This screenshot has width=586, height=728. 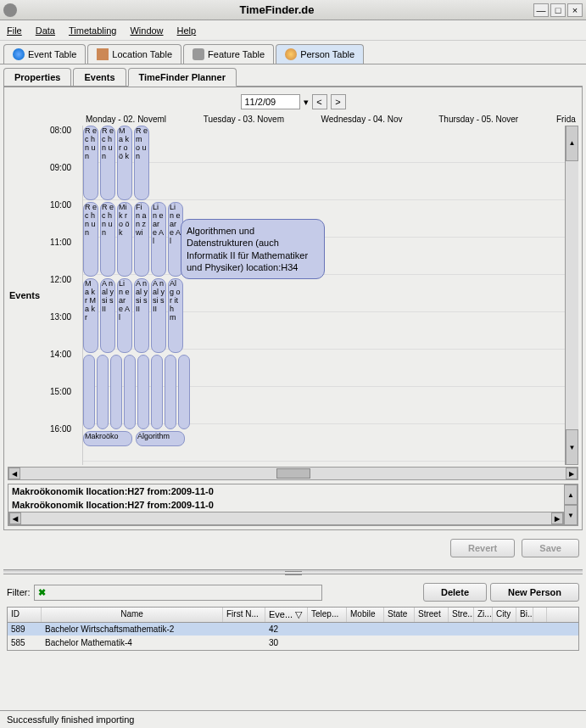 I want to click on calendar-header: Monday - 02. Noveml Tuesday - 03. Novem …, so click(x=331, y=119).